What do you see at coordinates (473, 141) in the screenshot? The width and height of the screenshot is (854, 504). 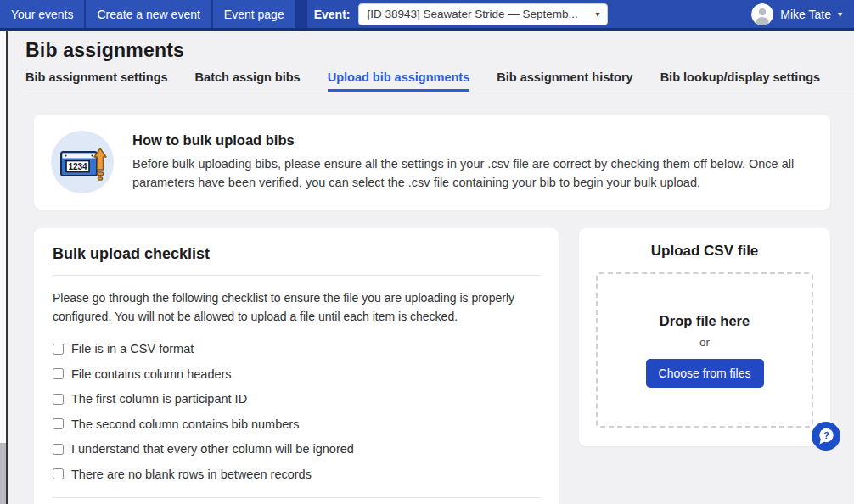 I see `how-to-title: How to bulk upload bibs` at bounding box center [473, 141].